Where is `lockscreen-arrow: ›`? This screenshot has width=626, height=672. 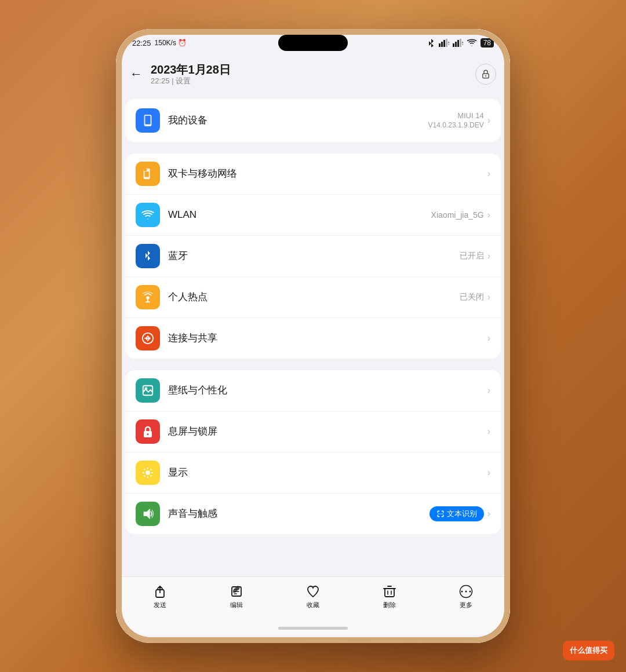 lockscreen-arrow: › is located at coordinates (489, 432).